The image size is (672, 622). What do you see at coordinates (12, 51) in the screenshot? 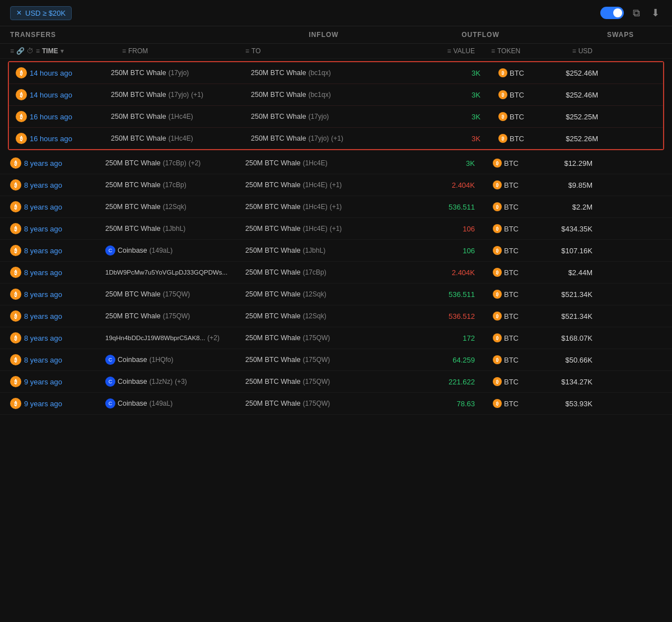
I see `filter-icon: ≡` at bounding box center [12, 51].